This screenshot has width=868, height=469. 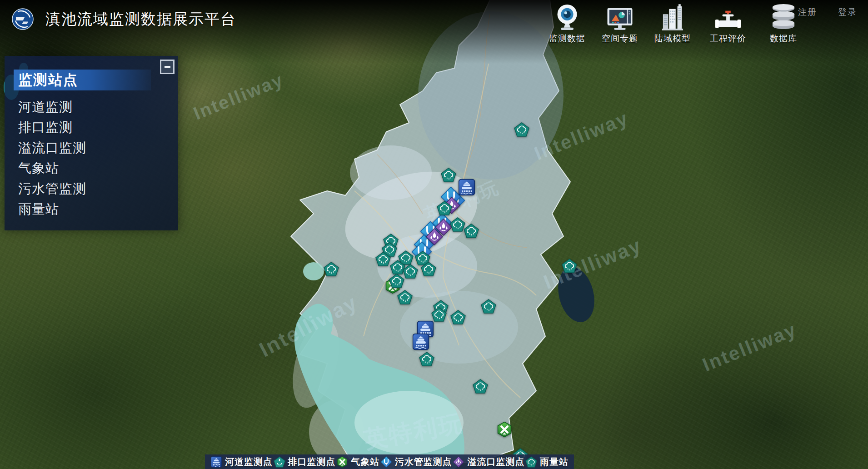 What do you see at coordinates (98, 168) in the screenshot?
I see `sidebar-item-weather-station: 气象站` at bounding box center [98, 168].